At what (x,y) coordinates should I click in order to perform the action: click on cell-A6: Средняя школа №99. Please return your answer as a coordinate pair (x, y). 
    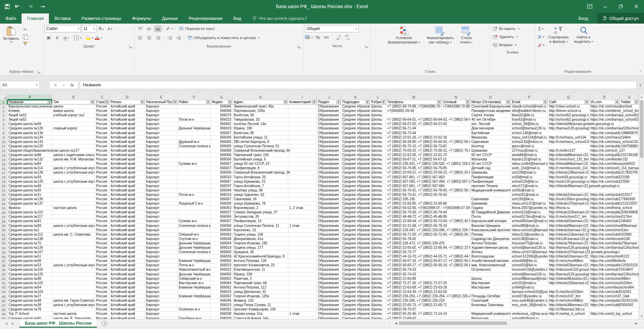
    Looking at the image, I should click on (30, 124).